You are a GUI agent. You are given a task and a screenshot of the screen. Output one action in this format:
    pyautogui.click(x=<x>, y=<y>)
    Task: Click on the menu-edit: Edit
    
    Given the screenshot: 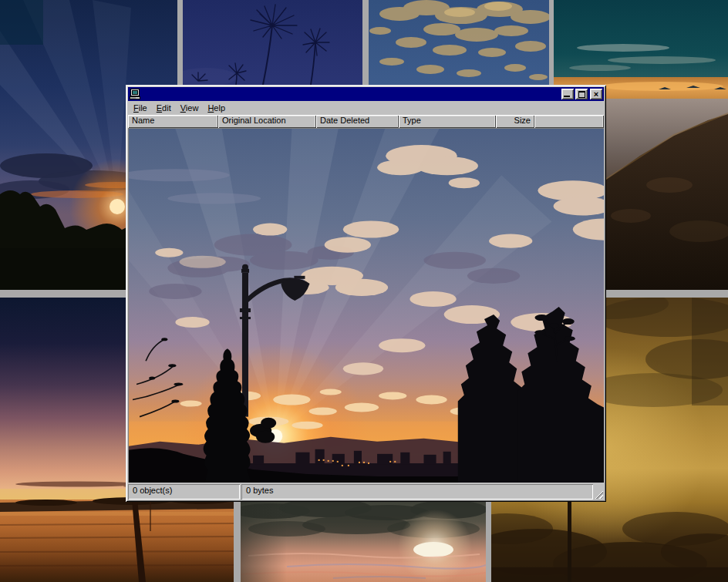 What is the action you would take?
    pyautogui.click(x=163, y=108)
    